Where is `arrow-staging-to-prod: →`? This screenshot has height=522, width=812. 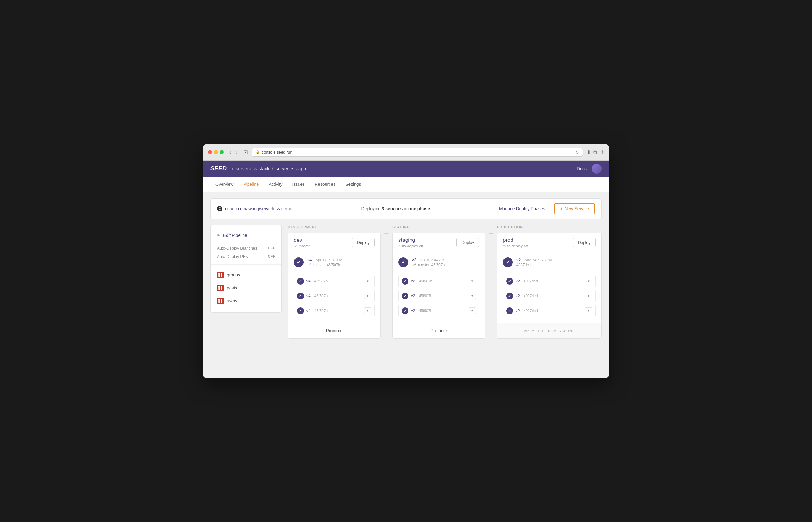
arrow-staging-to-prod: → is located at coordinates (491, 234).